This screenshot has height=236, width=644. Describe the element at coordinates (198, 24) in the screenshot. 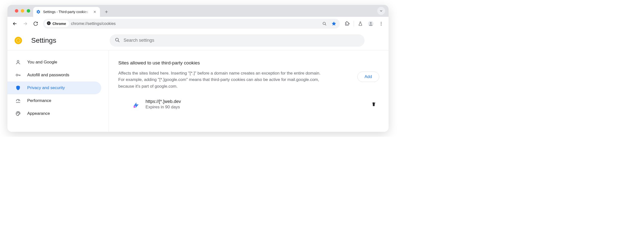

I see `toolbar: Chrome` at that location.